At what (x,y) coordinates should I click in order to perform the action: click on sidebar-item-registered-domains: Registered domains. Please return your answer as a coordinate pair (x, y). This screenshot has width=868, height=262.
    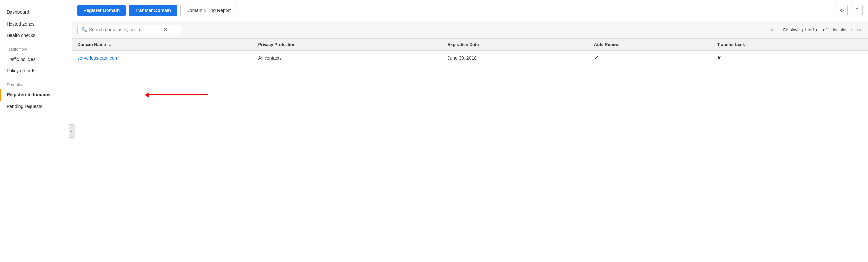
    Looking at the image, I should click on (36, 95).